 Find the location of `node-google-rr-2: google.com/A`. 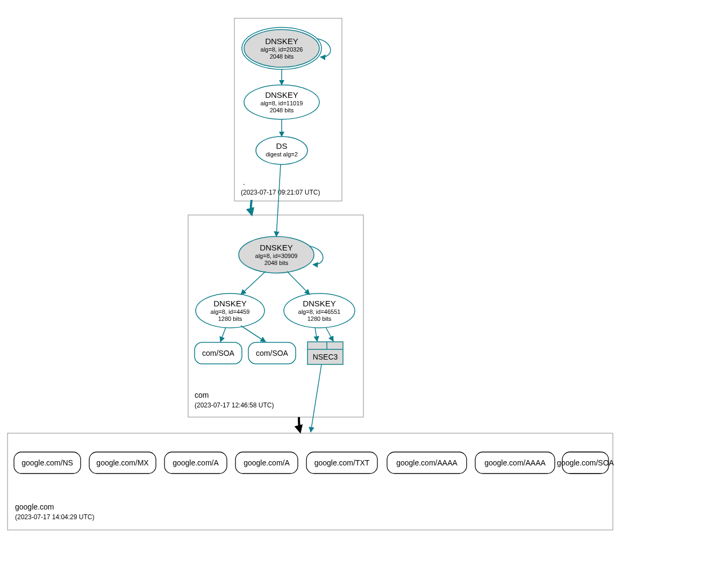

node-google-rr-2: google.com/A is located at coordinates (196, 463).